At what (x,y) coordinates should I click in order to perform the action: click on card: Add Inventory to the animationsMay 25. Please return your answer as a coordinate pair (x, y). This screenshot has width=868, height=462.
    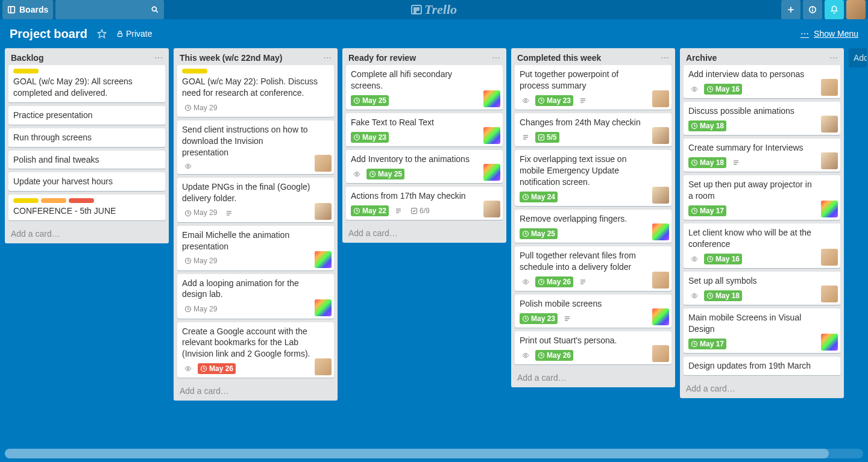
    Looking at the image, I should click on (424, 166).